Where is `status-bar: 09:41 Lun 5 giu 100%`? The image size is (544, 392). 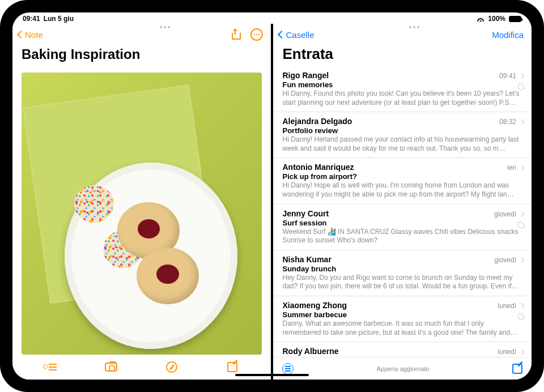
status-bar: 09:41 Lun 5 giu 100% is located at coordinates (272, 18).